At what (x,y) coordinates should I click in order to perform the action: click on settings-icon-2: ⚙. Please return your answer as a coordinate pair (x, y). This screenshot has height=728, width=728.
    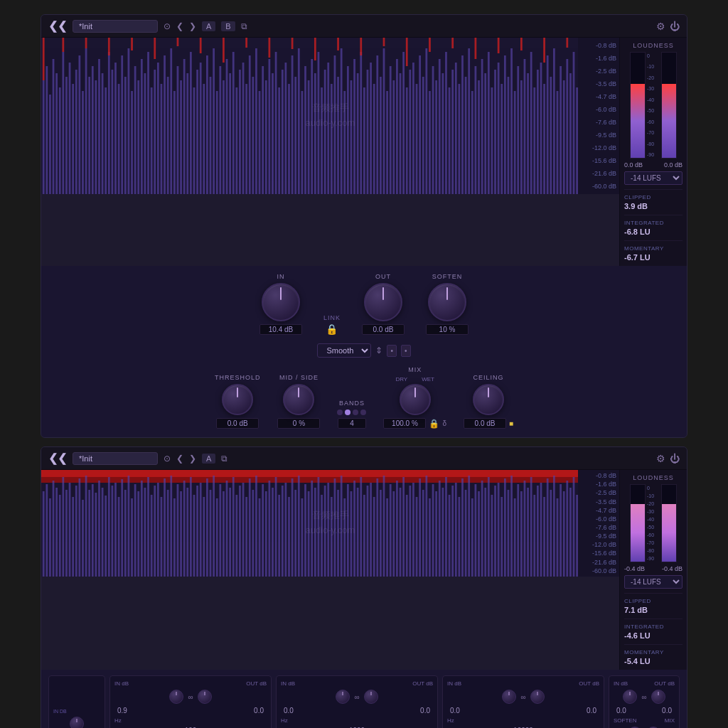
    Looking at the image, I should click on (661, 459).